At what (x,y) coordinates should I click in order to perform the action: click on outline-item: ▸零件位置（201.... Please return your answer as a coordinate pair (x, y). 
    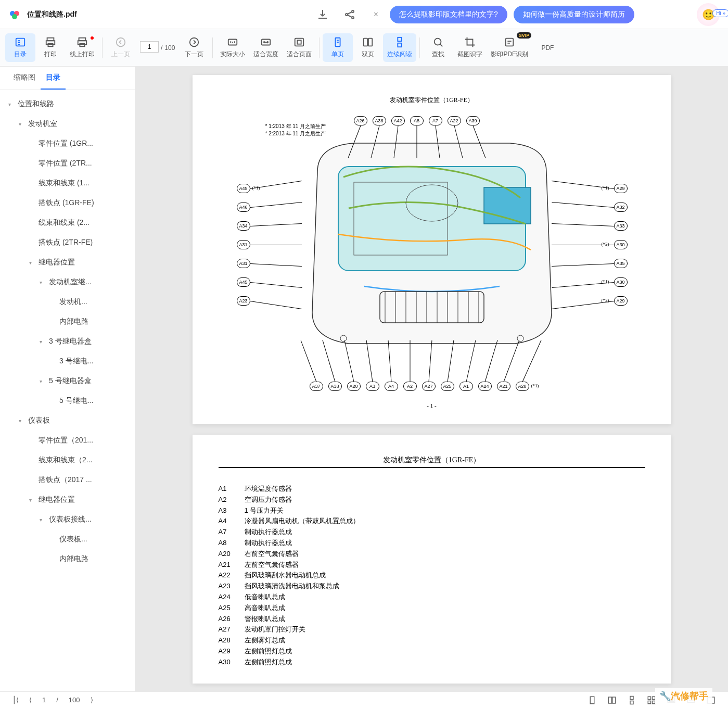
    Looking at the image, I should click on (68, 440).